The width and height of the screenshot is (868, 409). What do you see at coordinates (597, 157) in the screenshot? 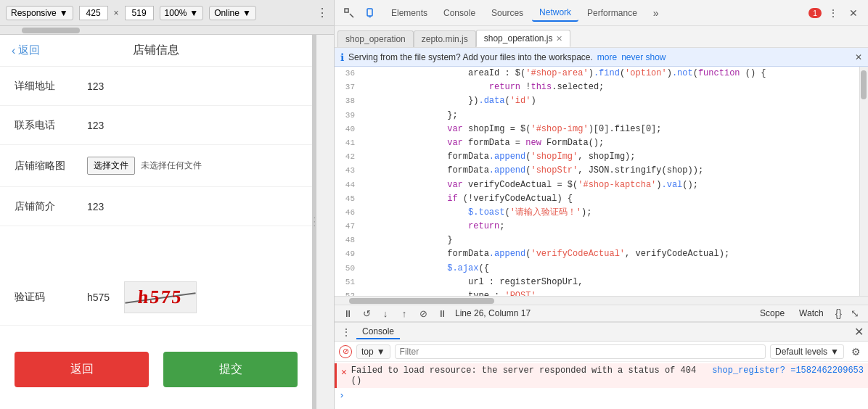
I see `code-line: 42 formData.append('shopImg', shopImg);` at bounding box center [597, 157].